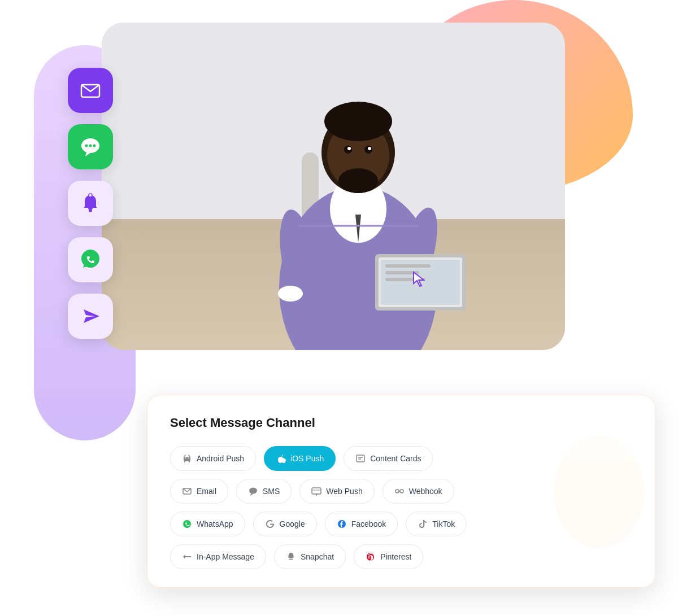 This screenshot has width=678, height=616. I want to click on card-title: Select Message Channel, so click(401, 423).